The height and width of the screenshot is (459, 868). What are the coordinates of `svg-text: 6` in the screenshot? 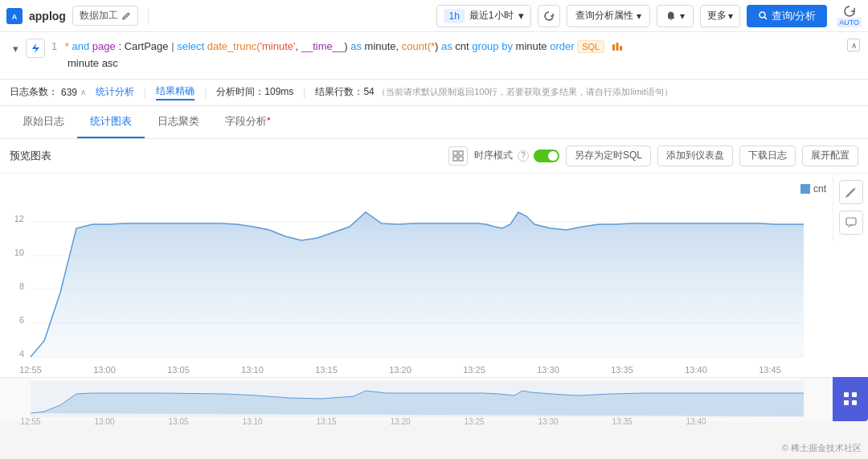 It's located at (22, 320).